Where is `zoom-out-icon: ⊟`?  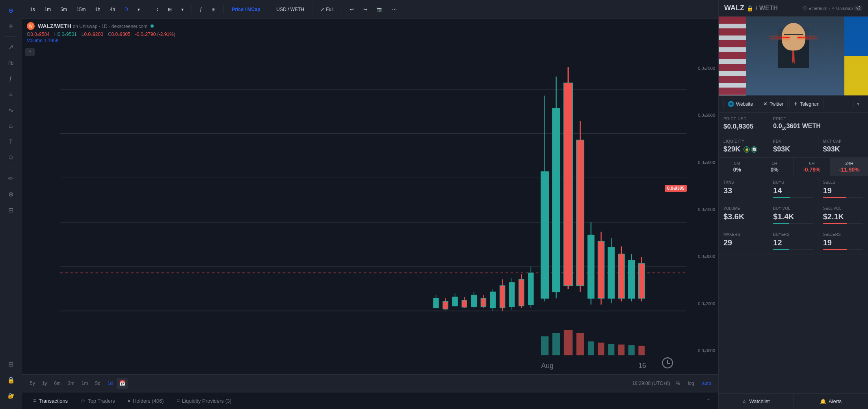 zoom-out-icon: ⊟ is located at coordinates (11, 210).